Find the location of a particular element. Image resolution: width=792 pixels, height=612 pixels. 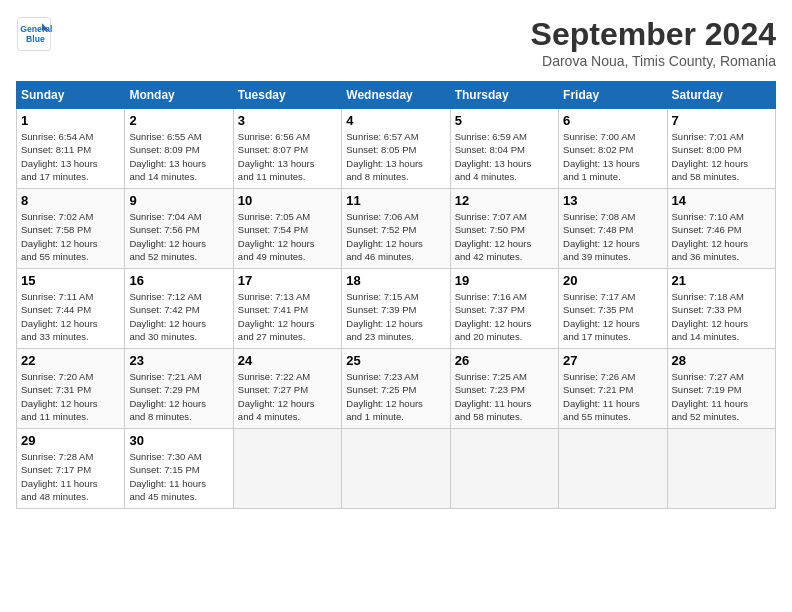

day-cell-27: 27Sunrise: 7:26 AM Sunset: 7:21 PM Dayli… is located at coordinates (613, 389).